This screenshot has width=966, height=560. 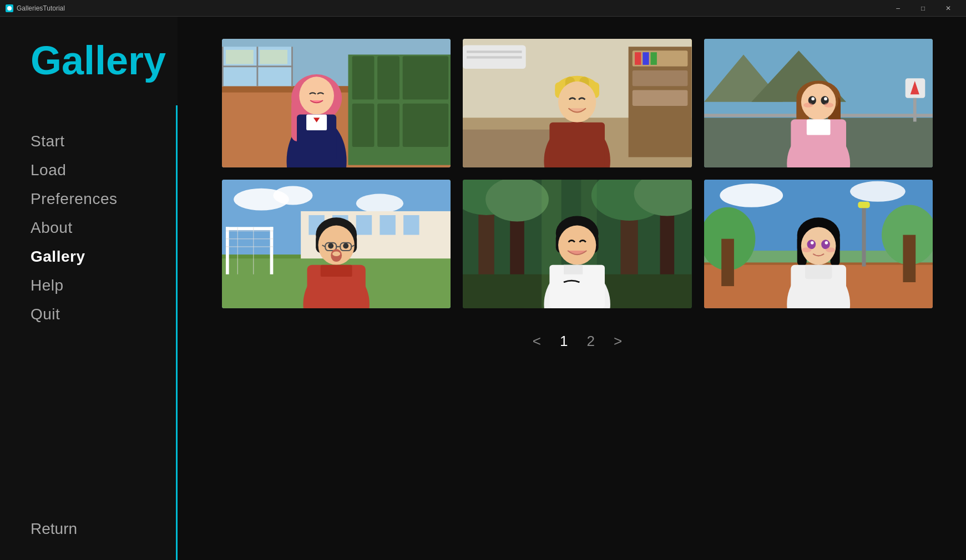 What do you see at coordinates (104, 141) in the screenshot?
I see `sidebar-item-start: Start` at bounding box center [104, 141].